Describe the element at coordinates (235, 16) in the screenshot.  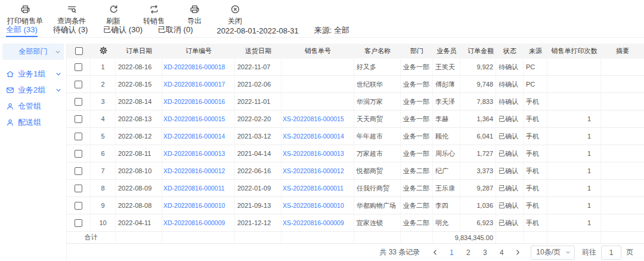
I see `close-button: 关闭` at that location.